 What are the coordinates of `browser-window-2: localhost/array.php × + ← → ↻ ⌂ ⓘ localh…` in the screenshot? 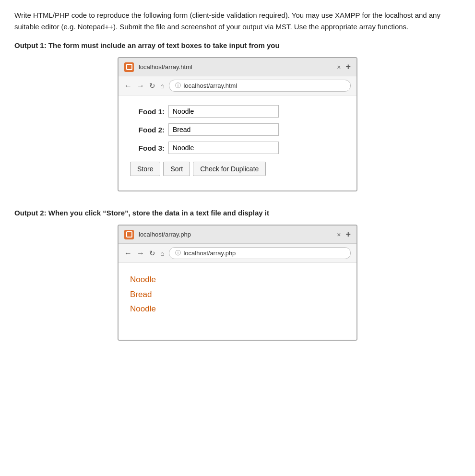 It's located at (238, 283).